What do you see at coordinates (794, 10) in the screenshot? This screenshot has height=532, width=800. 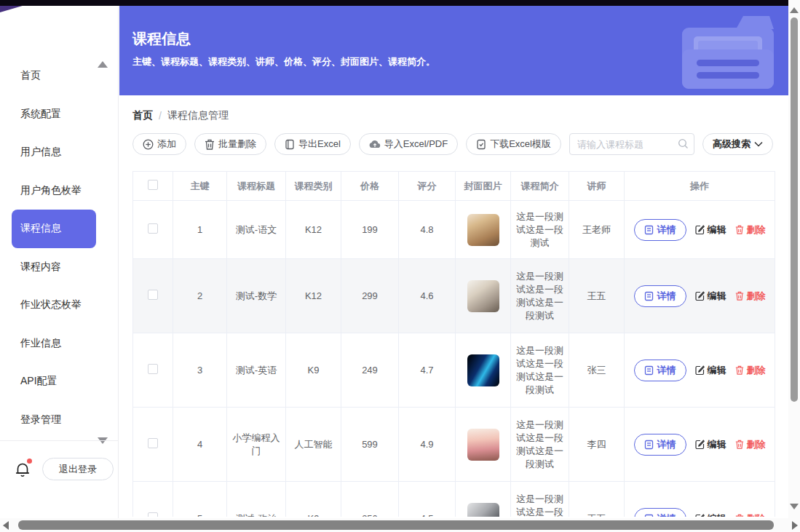 I see `scrollbar-up-icon` at bounding box center [794, 10].